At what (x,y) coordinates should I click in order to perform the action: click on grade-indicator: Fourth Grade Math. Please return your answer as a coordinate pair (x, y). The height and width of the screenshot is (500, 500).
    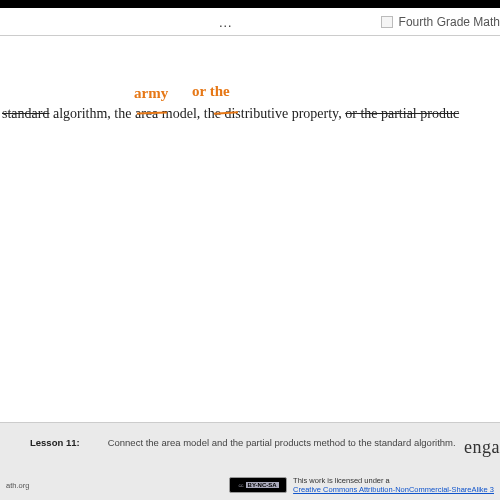
    Looking at the image, I should click on (440, 22).